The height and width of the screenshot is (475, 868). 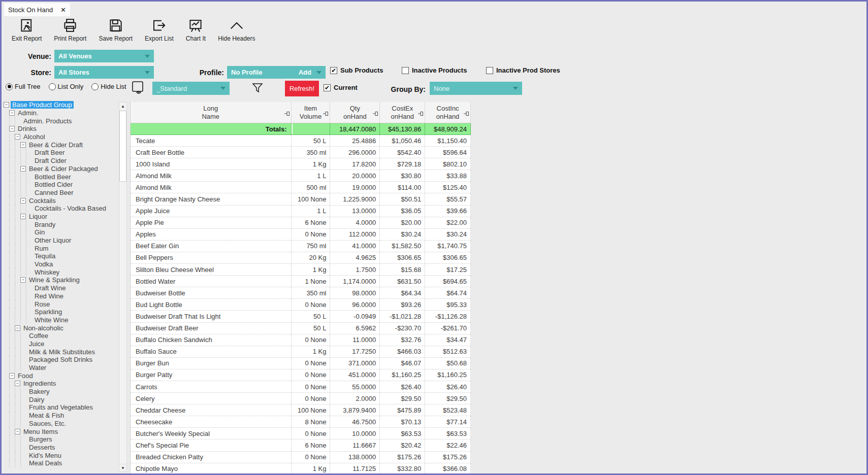 What do you see at coordinates (301, 363) in the screenshot?
I see `table-row: Burger Bun0 None371.0000$46.07$50.68` at bounding box center [301, 363].